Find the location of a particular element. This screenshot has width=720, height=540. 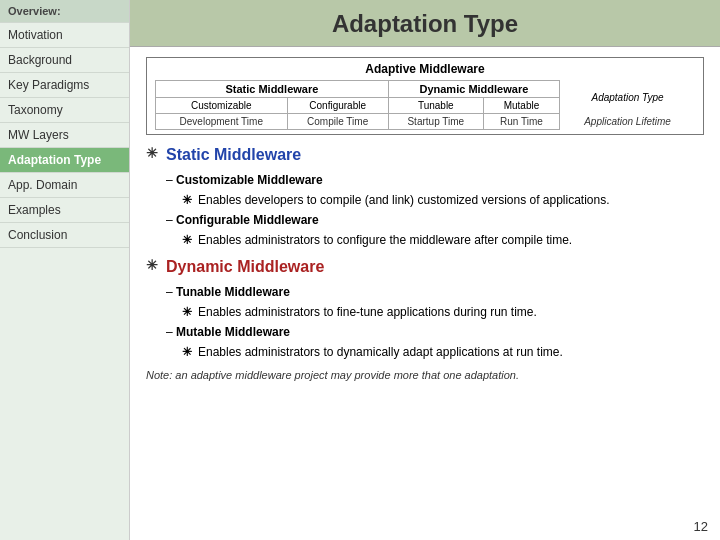

sub2-title: Configurable Middleware is located at coordinates (248, 220).